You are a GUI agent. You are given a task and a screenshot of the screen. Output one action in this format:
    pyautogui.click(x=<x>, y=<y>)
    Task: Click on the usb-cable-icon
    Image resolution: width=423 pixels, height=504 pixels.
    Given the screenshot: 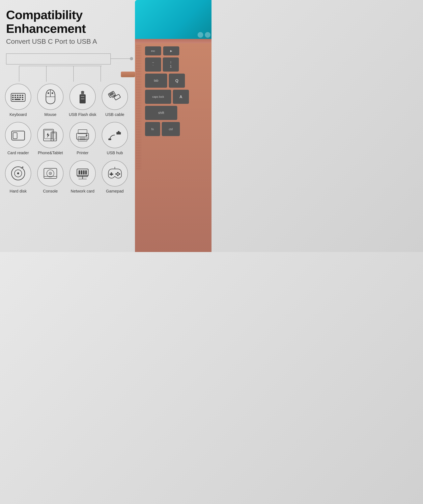 What is the action you would take?
    pyautogui.click(x=115, y=97)
    